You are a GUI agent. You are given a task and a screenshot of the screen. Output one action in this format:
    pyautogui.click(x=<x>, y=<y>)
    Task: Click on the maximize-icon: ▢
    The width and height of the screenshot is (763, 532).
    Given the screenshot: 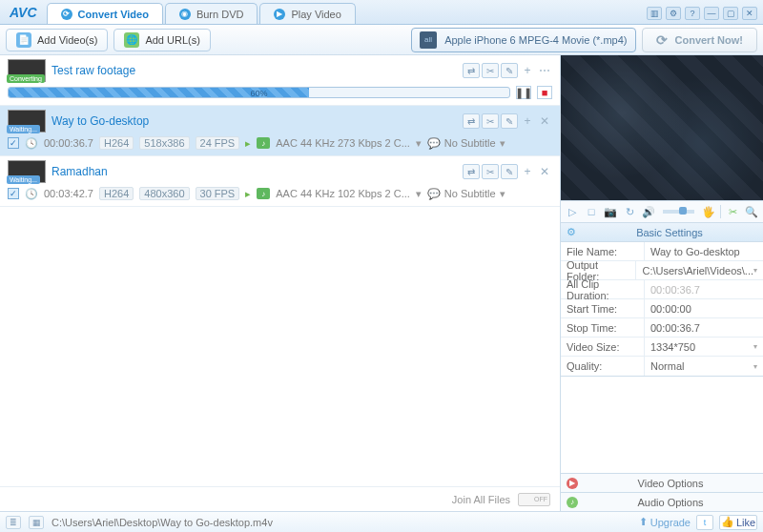 What is the action you would take?
    pyautogui.click(x=731, y=13)
    